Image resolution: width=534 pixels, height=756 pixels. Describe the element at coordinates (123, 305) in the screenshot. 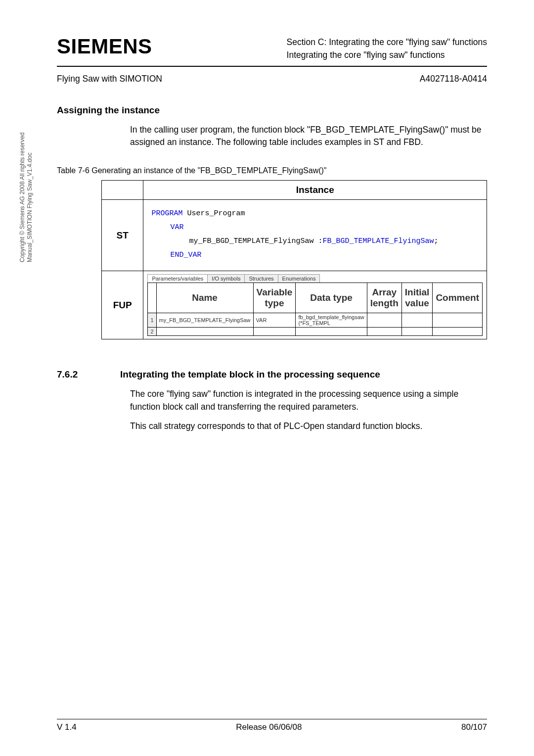

I see `row-label-fup: FUP` at that location.